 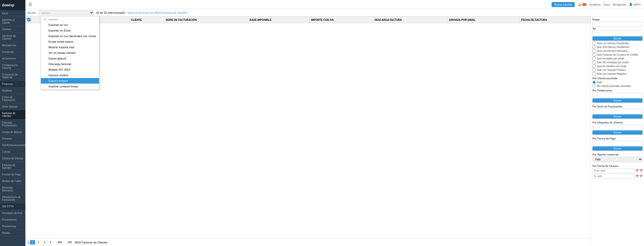 I want to click on sidebar-item-clientes: Clientes ›, so click(x=13, y=29).